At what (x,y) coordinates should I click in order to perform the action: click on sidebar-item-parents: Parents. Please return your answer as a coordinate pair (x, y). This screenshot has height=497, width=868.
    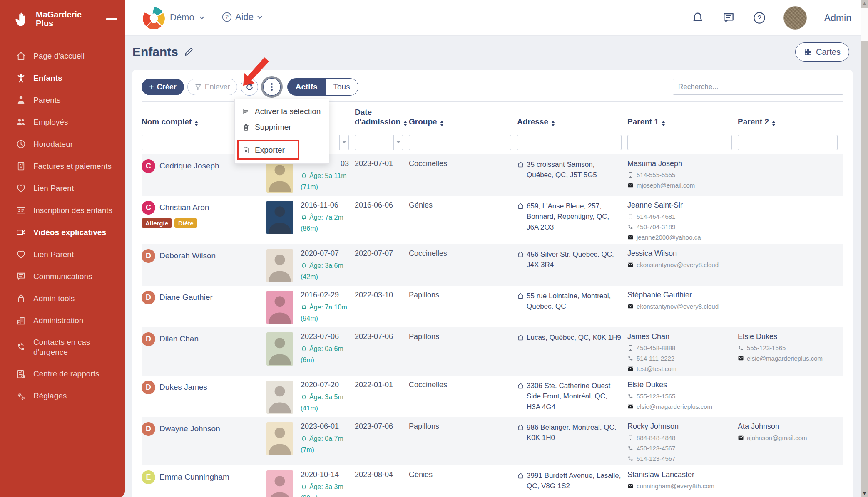
    Looking at the image, I should click on (62, 100).